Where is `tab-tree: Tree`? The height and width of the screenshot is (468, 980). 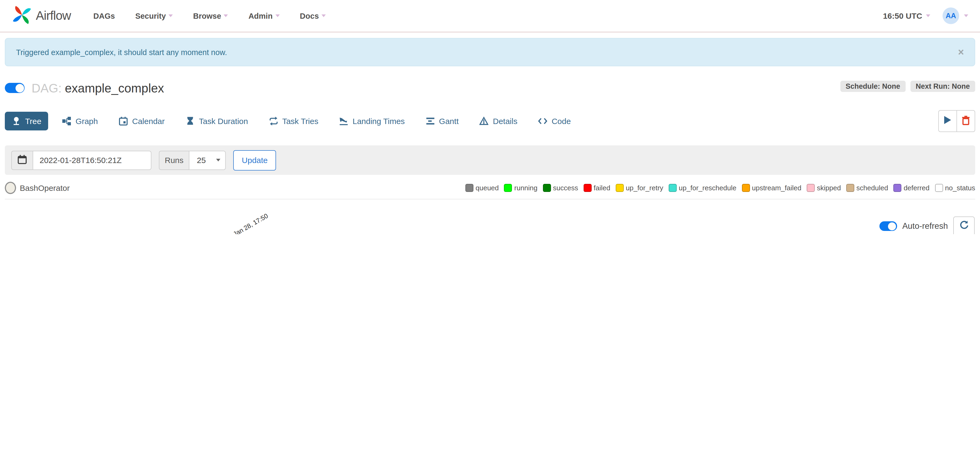
tab-tree: Tree is located at coordinates (27, 121).